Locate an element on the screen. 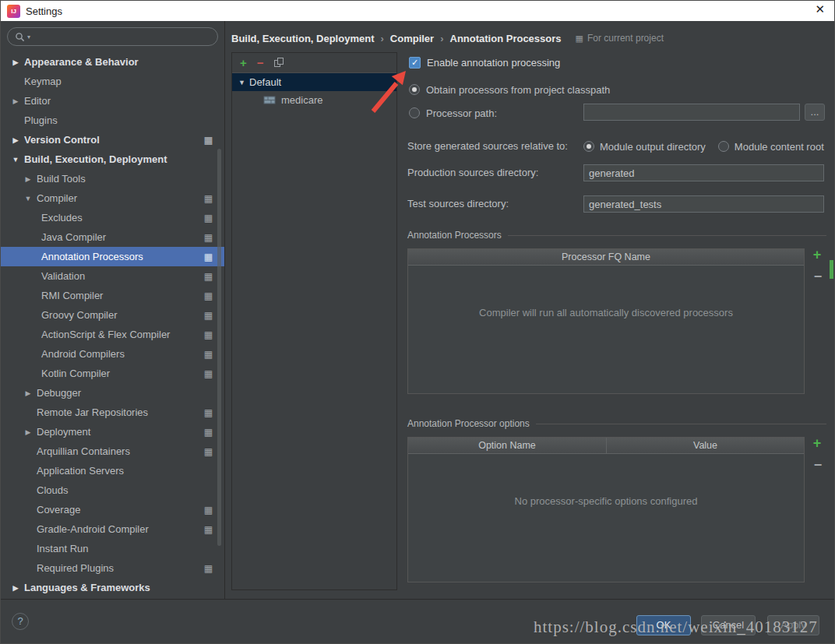 The width and height of the screenshot is (835, 644). options-table-header: Option Name Value is located at coordinates (606, 445).